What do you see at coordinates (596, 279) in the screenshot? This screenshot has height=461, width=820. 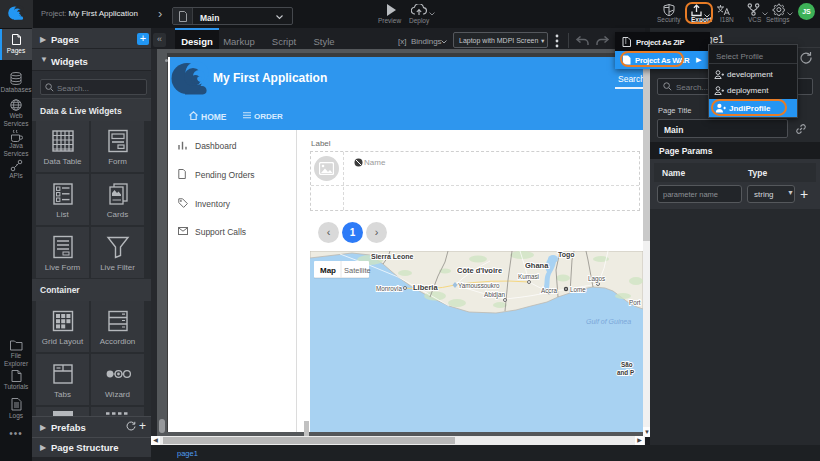 I see `svg-text: Lagos` at bounding box center [596, 279].